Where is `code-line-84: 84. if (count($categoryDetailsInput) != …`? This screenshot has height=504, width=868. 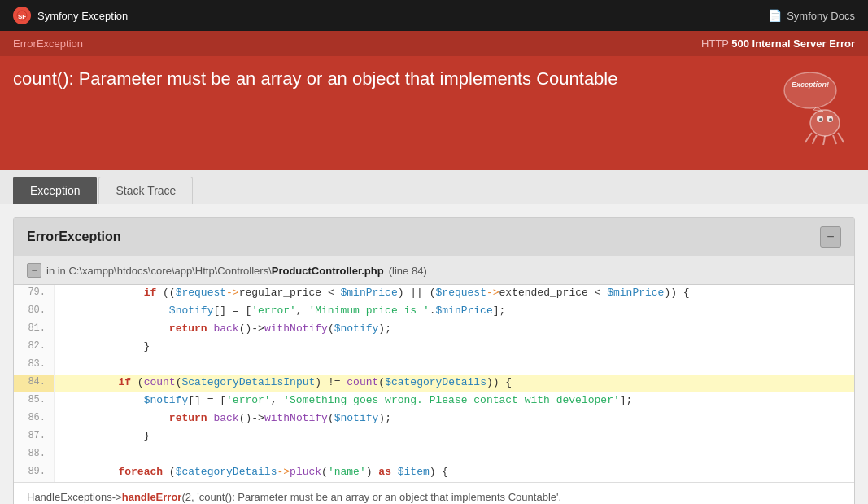
code-line-84: 84. if (count($categoryDetailsInput) != … is located at coordinates (434, 383).